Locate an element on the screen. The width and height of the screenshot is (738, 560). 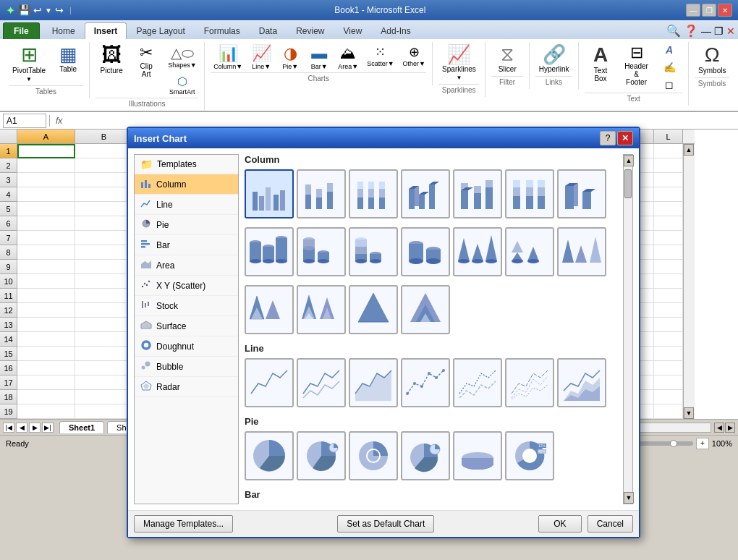
row-header-15: 15 is located at coordinates (9, 354).